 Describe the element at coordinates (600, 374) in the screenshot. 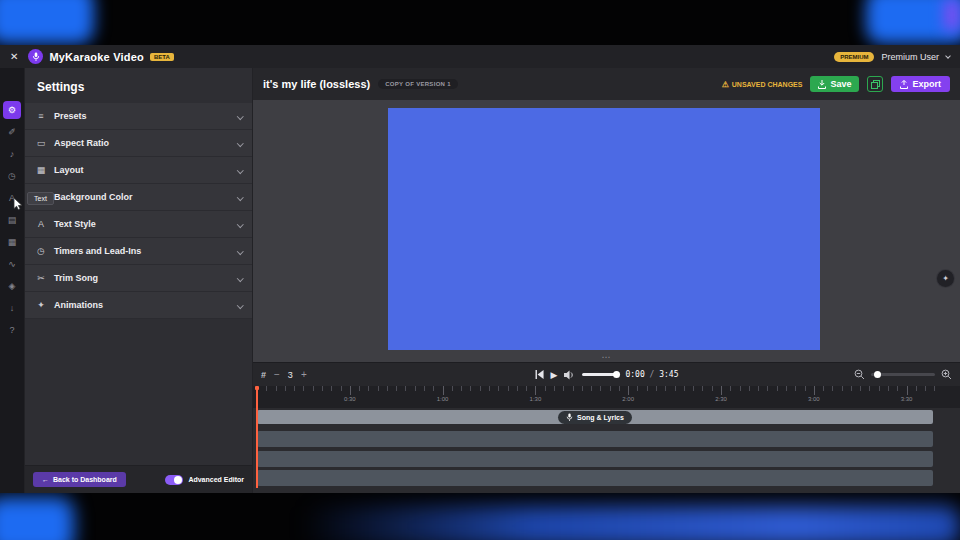

I see `volume-slider` at that location.